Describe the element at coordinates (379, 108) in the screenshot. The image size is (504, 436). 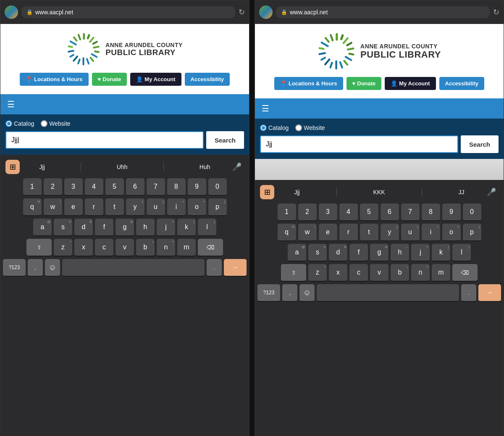
I see `right-nav-bar: ☰` at that location.